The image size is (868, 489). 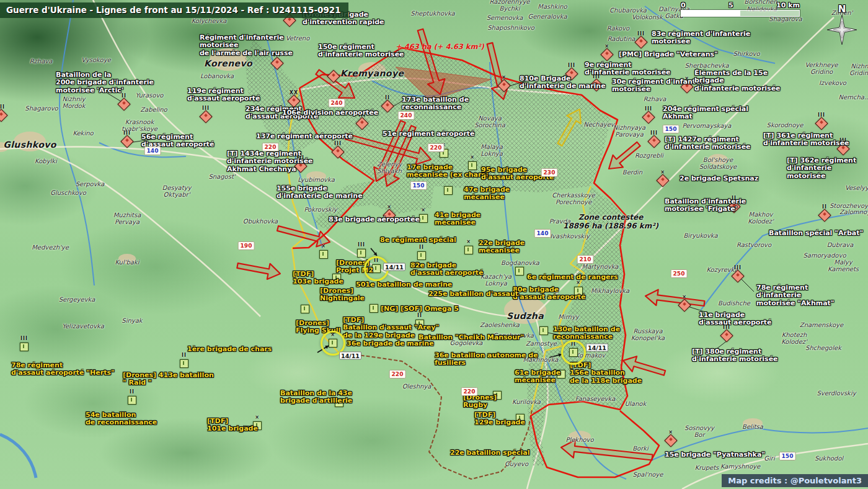 What do you see at coordinates (788, 5) in the screenshot?
I see `scale-tick-10: 10 km` at bounding box center [788, 5].